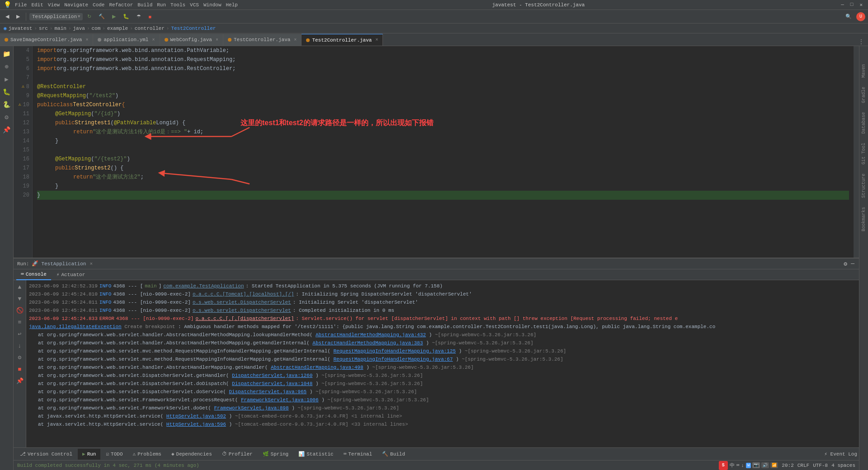  Describe the element at coordinates (443, 327) in the screenshot. I see `exception-line: java.lang.IllegalStateException Create b…` at that location.